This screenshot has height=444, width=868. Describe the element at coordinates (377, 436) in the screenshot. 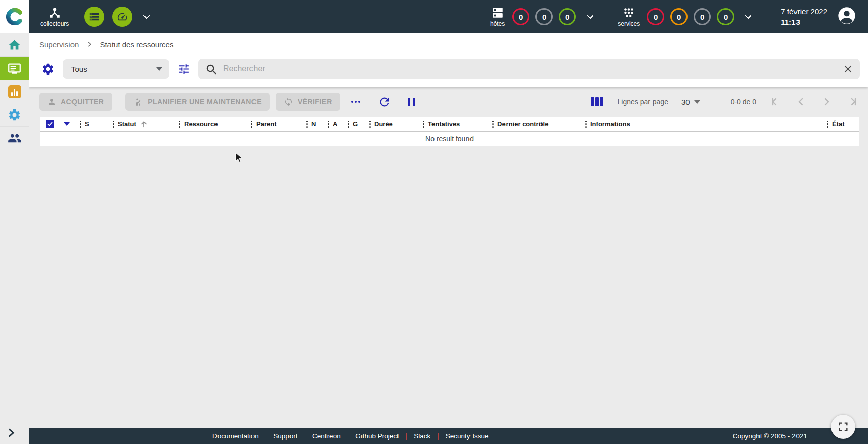

I see `footer-link-github: Github Project` at that location.